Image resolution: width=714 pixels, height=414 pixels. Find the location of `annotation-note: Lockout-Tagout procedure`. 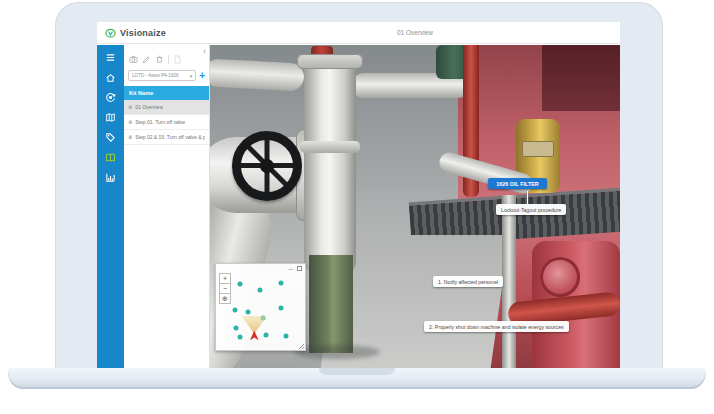

annotation-note: Lockout-Tagout procedure is located at coordinates (531, 210).